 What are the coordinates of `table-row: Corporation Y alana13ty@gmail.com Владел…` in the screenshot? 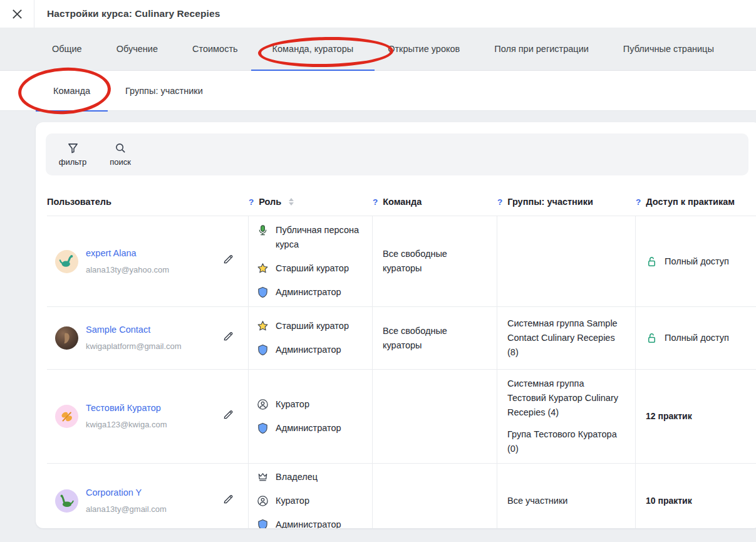 It's located at (401, 496).